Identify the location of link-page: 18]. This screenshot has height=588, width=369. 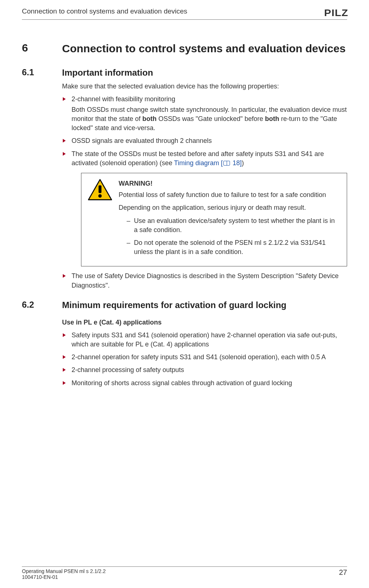
(236, 163).